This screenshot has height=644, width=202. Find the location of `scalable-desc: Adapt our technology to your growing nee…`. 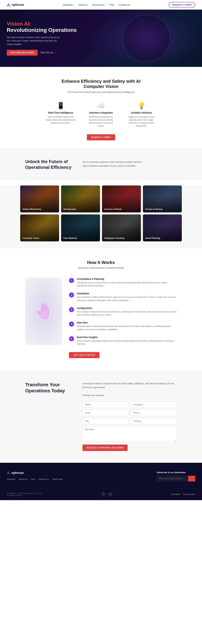

scalable-desc: Adapt our technology to your growing nee… is located at coordinates (141, 122).